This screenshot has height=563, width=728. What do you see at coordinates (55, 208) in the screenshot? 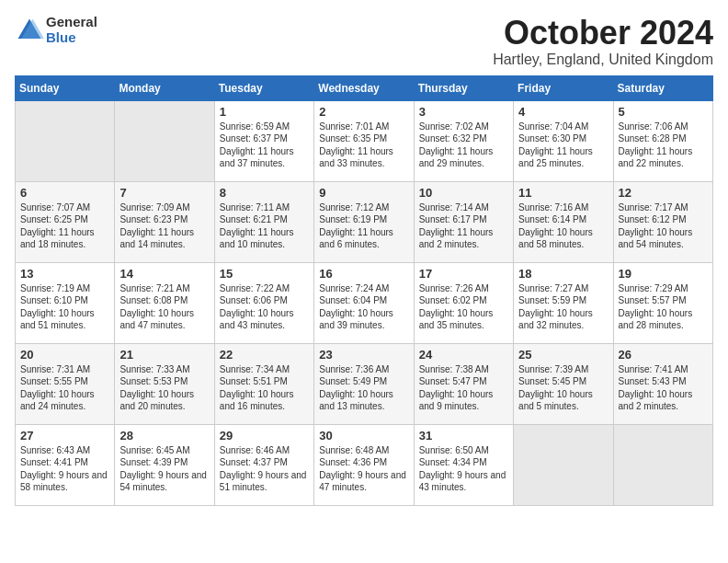
I see `sunrise: Sunrise: 7:07 AM` at bounding box center [55, 208].